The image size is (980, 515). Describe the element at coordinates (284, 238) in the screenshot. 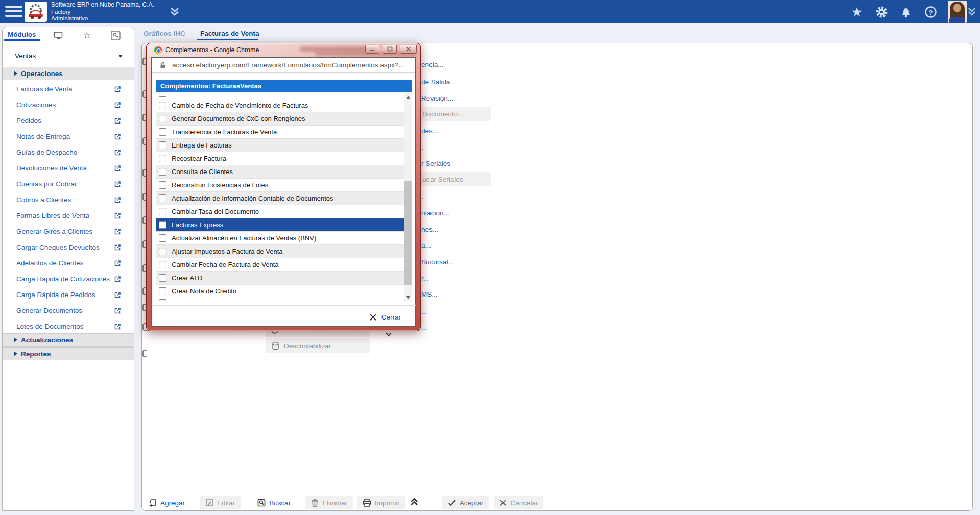

I see `complemento-row: Actualizar Almacén en Facturas de Ventas…` at that location.